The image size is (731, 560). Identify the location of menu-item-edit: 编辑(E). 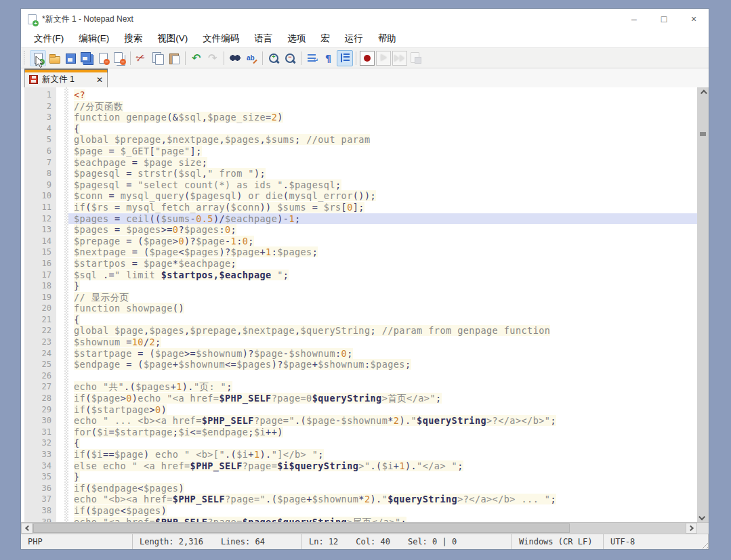
(93, 39).